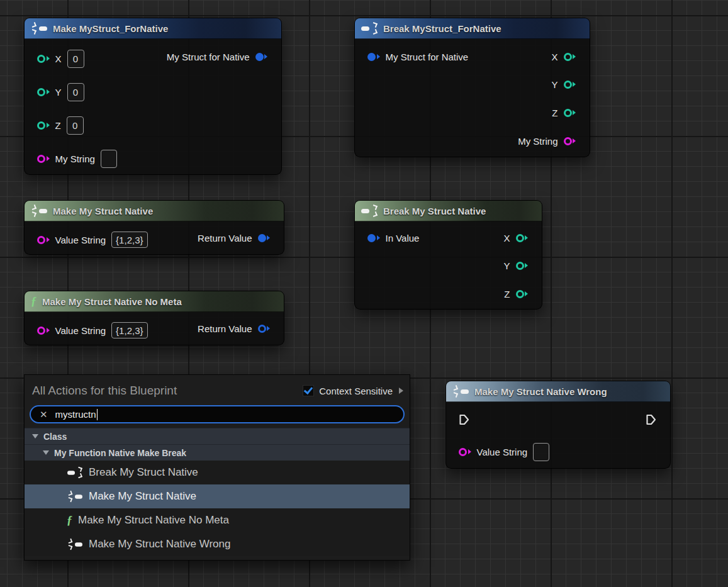 The width and height of the screenshot is (728, 587). Describe the element at coordinates (448, 255) in the screenshot. I see `node-break-my-struct-native: Break My Struct Native In Value X Y Z` at that location.